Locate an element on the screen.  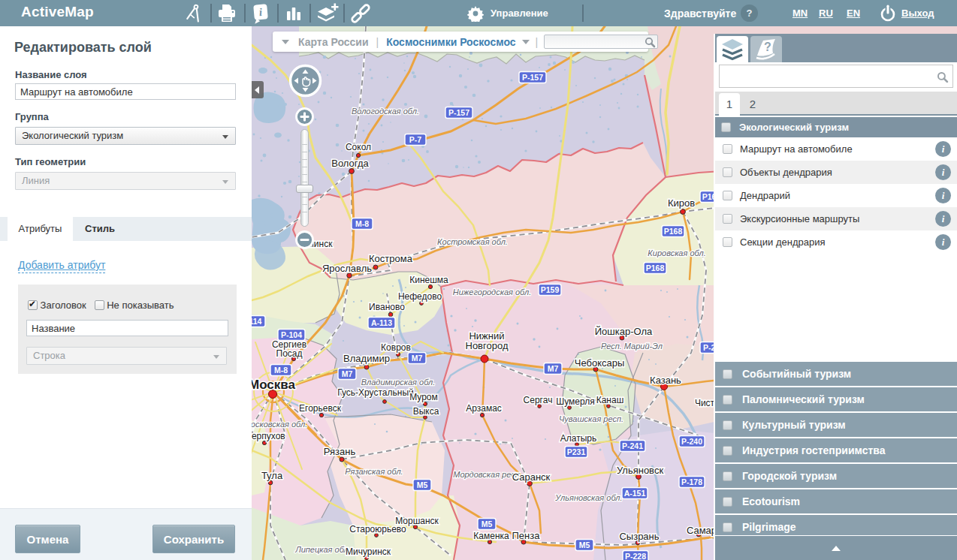
svg-text: Костромская обл. is located at coordinates (472, 242).